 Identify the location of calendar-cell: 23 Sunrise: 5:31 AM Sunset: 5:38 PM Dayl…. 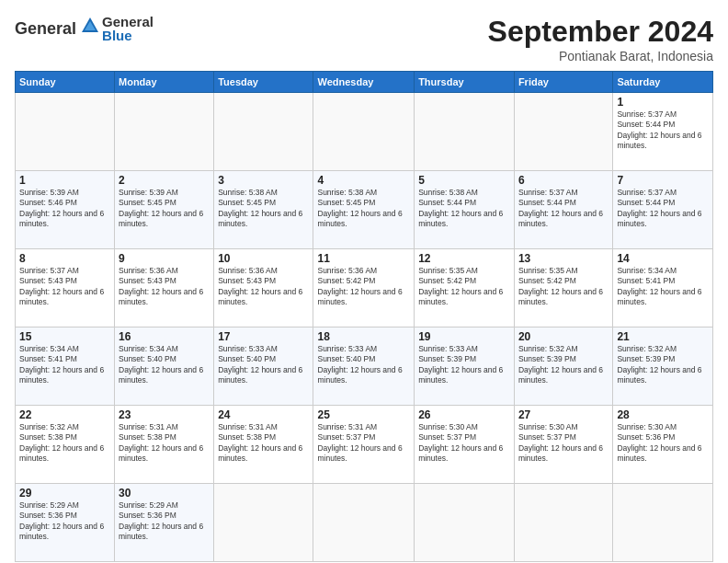
(165, 445).